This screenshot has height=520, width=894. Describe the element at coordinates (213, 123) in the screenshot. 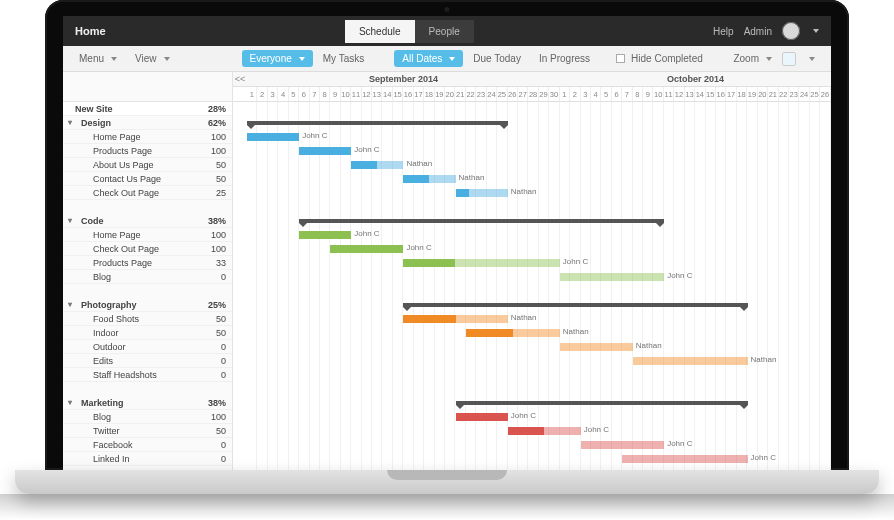

I see `task-pct: 62%` at that location.